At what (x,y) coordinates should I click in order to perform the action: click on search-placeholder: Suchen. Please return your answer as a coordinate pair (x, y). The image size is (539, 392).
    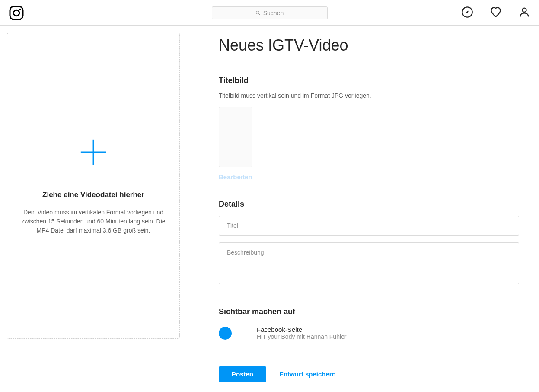
    Looking at the image, I should click on (273, 13).